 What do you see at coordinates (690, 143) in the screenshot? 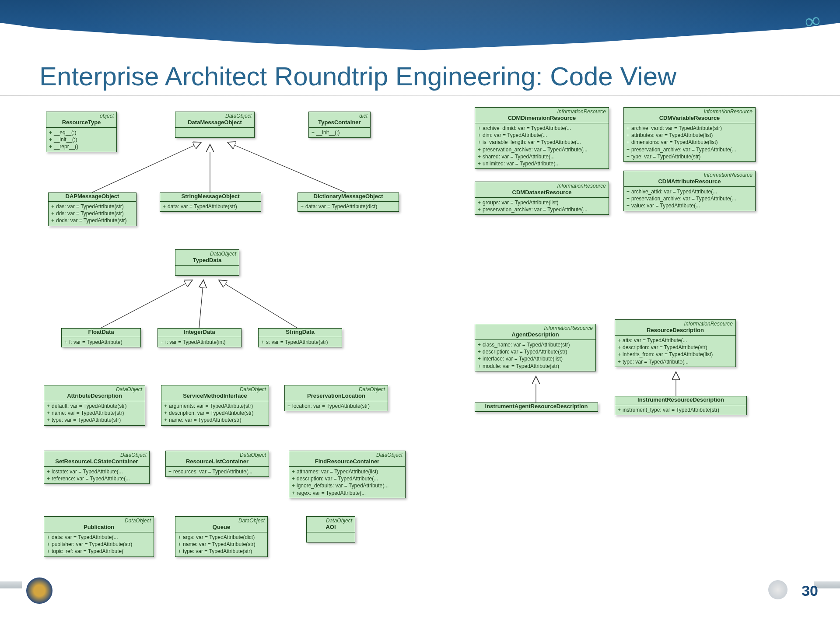
I see `attributes: +archive_varid: var = TypedAttribute(str…` at bounding box center [690, 143].